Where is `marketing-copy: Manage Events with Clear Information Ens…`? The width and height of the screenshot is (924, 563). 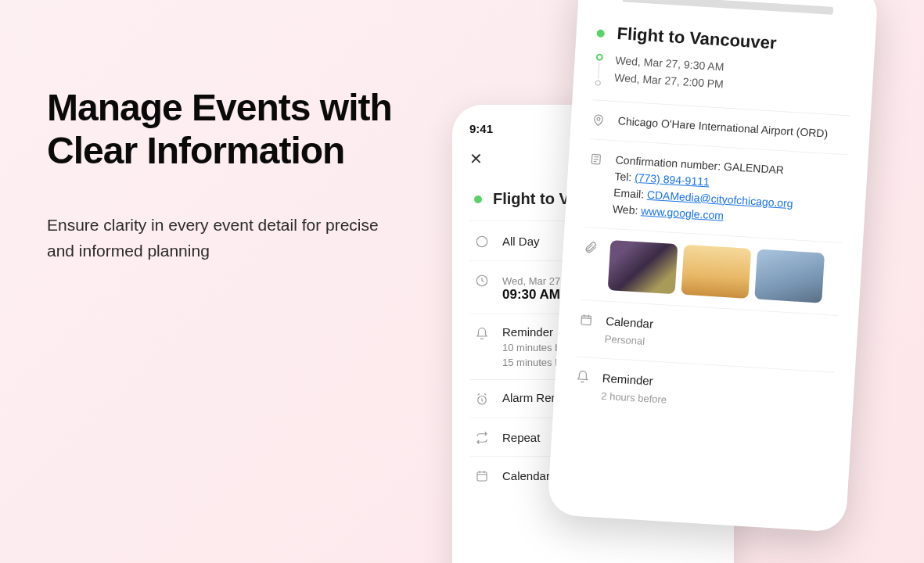
marketing-copy: Manage Events with Clear Information Ens… is located at coordinates (223, 175).